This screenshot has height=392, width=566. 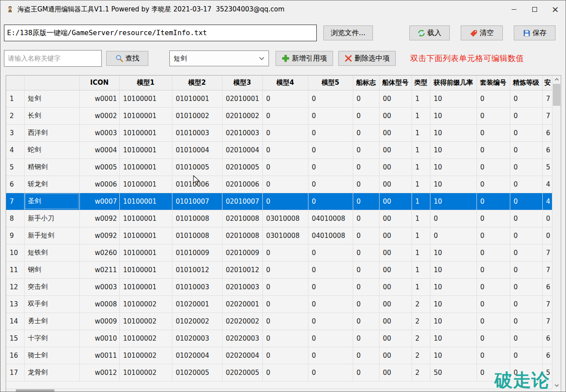 I want to click on row-number-cell: 16, so click(x=15, y=356).